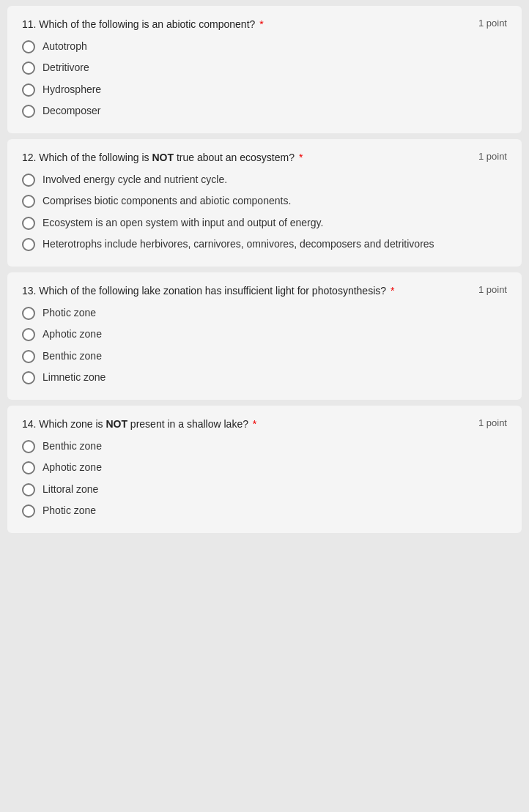 This screenshot has height=812, width=529. I want to click on option-label-12-3: Ecosystem is an open system with input a…, so click(183, 223).